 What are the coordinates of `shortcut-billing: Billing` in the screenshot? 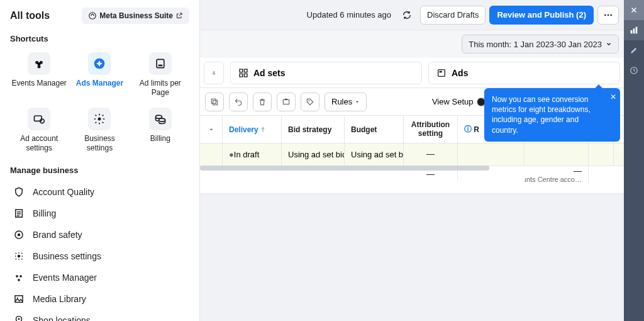 It's located at (160, 130).